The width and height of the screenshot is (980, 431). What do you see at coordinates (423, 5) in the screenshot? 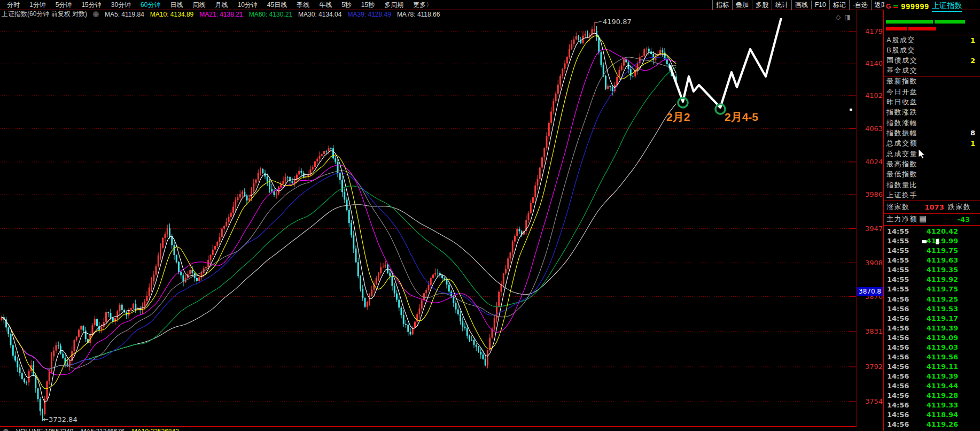
I see `period-menu-item: 更多〉` at bounding box center [423, 5].